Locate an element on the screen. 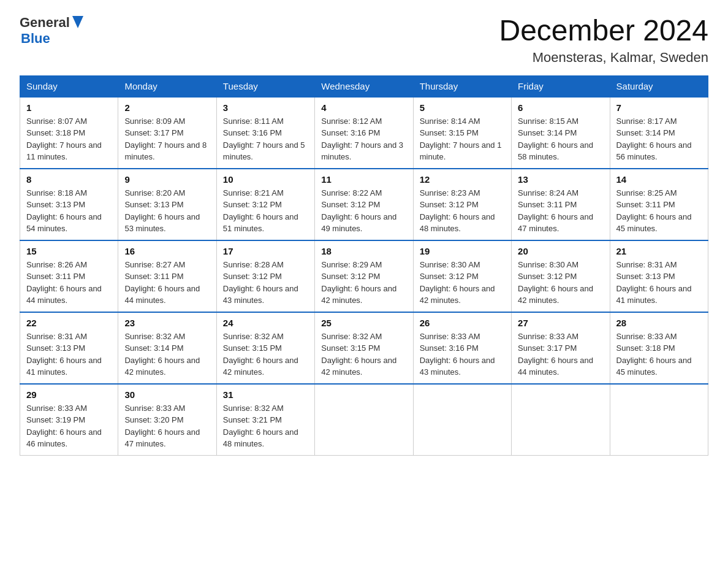 Image resolution: width=728 pixels, height=563 pixels. day-number: 23 is located at coordinates (167, 323).